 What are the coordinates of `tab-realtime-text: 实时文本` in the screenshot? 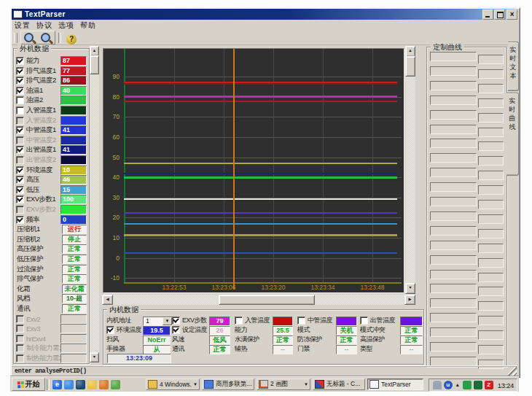 It's located at (513, 66).